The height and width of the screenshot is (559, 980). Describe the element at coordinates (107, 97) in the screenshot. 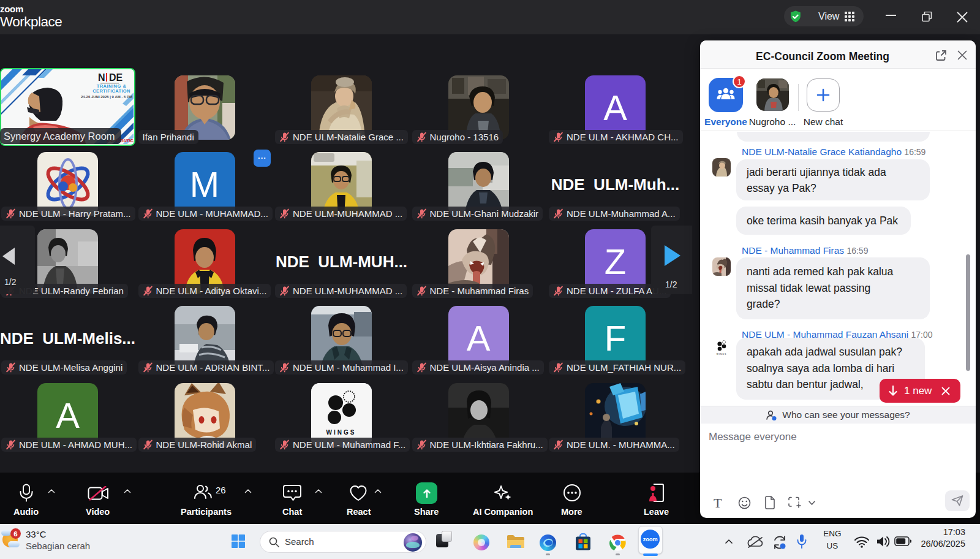

I see `svg-text: 24-26 JUNI 2025 | 9 AM - 5 PM` at that location.